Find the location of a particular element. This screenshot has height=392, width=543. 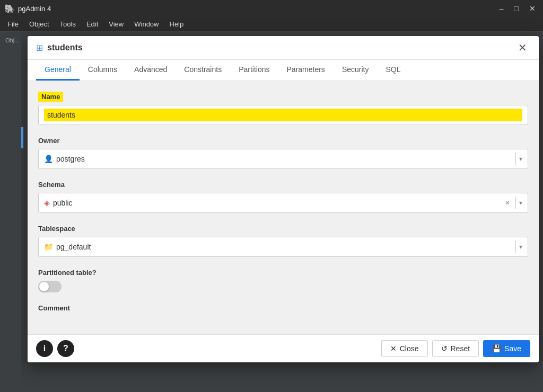

toggle-wrap is located at coordinates (283, 287).